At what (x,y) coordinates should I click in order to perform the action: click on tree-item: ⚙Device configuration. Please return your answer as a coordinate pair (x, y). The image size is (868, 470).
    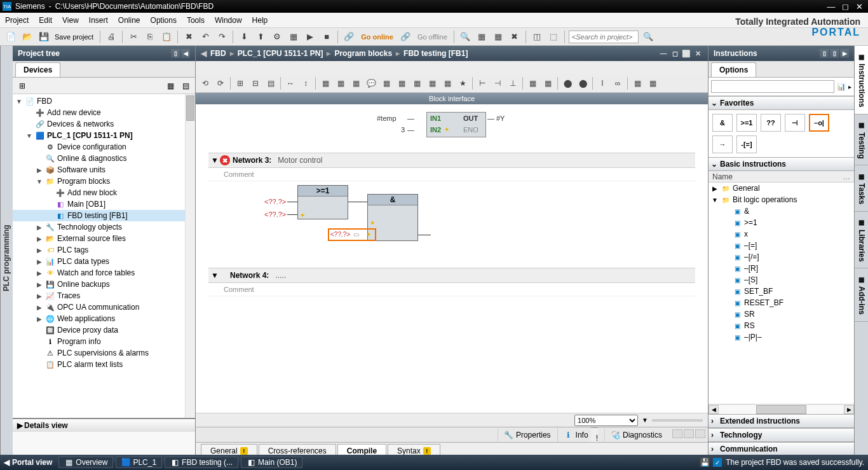
    Looking at the image, I should click on (104, 147).